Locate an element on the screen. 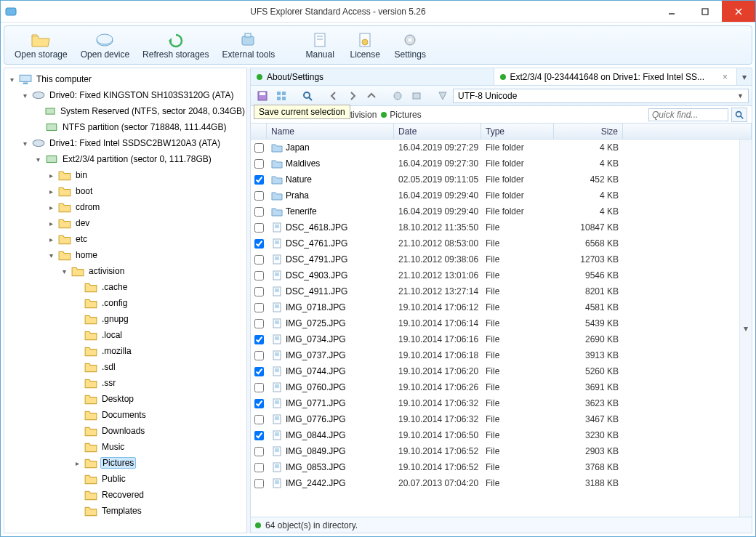 Image resolution: width=756 pixels, height=537 pixels. table-row: Praha16.04.2019 09:29:40File folder4 KB is located at coordinates (495, 195).